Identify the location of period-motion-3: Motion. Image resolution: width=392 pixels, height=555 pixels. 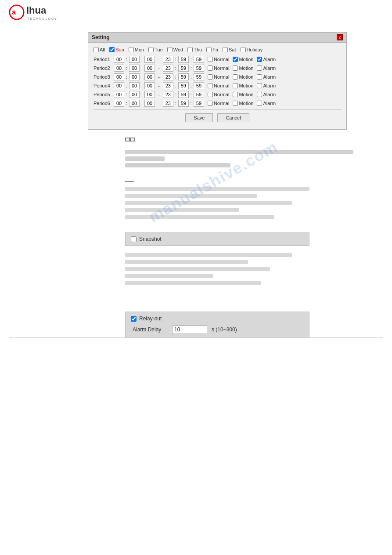
(243, 77).